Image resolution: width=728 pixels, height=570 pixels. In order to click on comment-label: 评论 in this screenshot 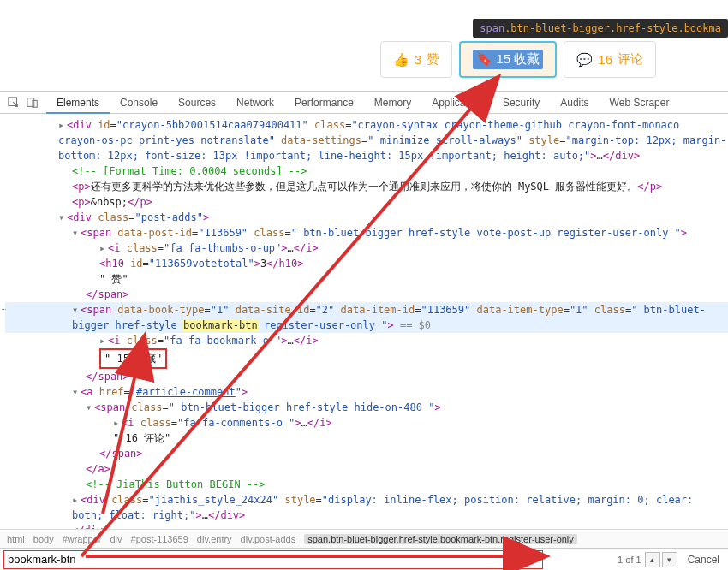, I will do `click(630, 60)`.